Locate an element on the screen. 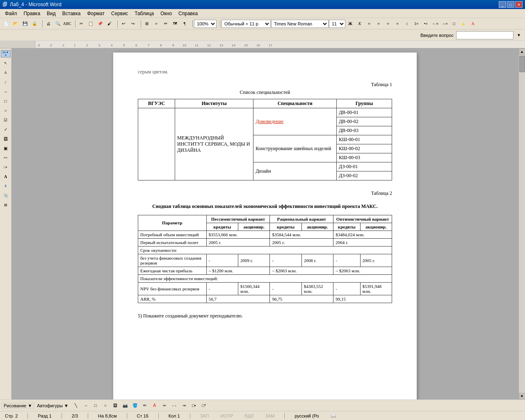 Image resolution: width=525 pixels, height=420 pixels. copy-button: 📋 is located at coordinates (91, 24).